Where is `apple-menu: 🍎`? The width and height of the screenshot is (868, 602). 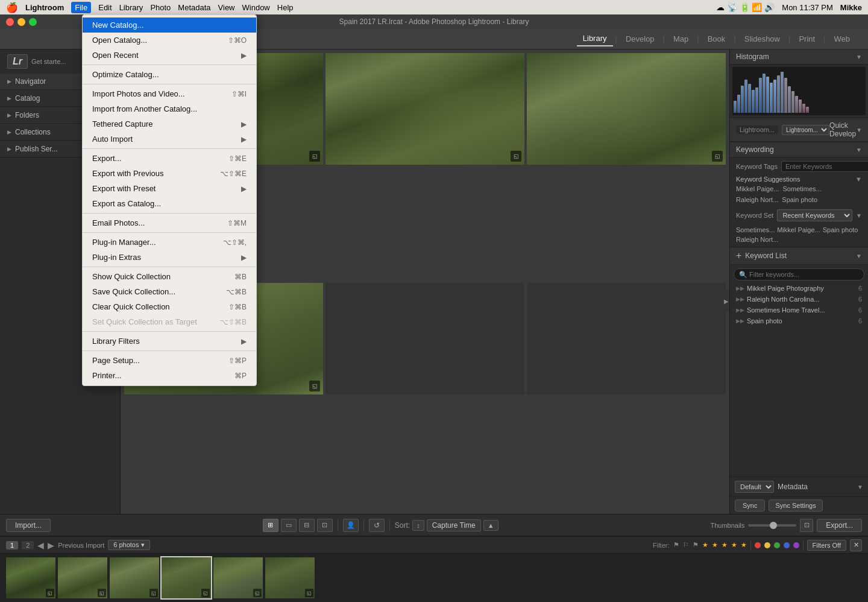 apple-menu: 🍎 is located at coordinates (12, 7).